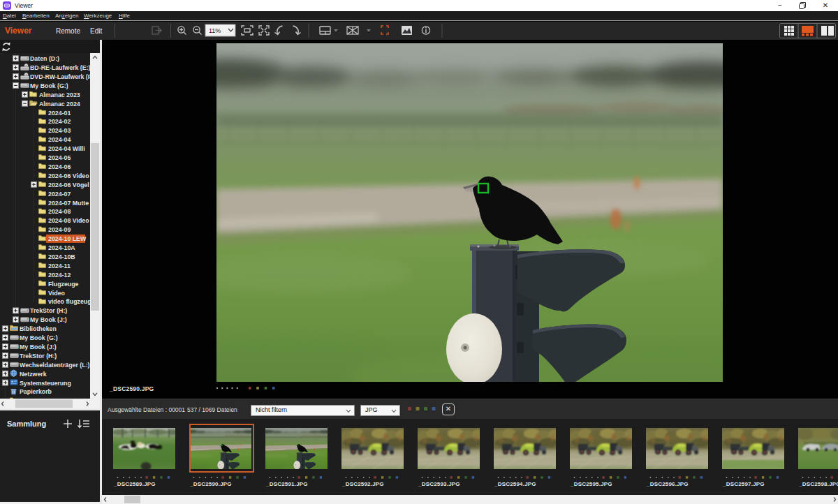 The image size is (838, 504). I want to click on svg-text: Systemsteuerung, so click(45, 383).